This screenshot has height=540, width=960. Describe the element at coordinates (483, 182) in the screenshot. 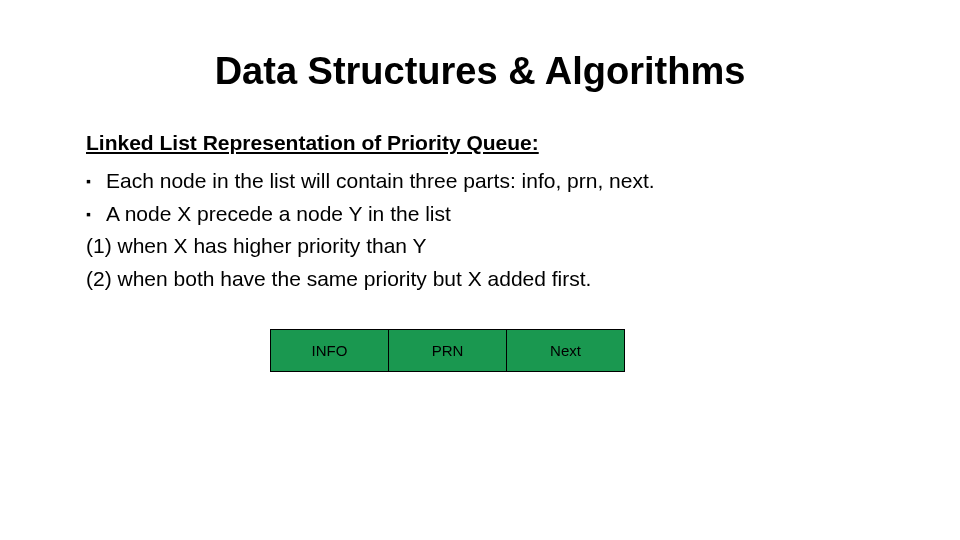

I see `bullet-line: Each node in the list will contain three…` at that location.